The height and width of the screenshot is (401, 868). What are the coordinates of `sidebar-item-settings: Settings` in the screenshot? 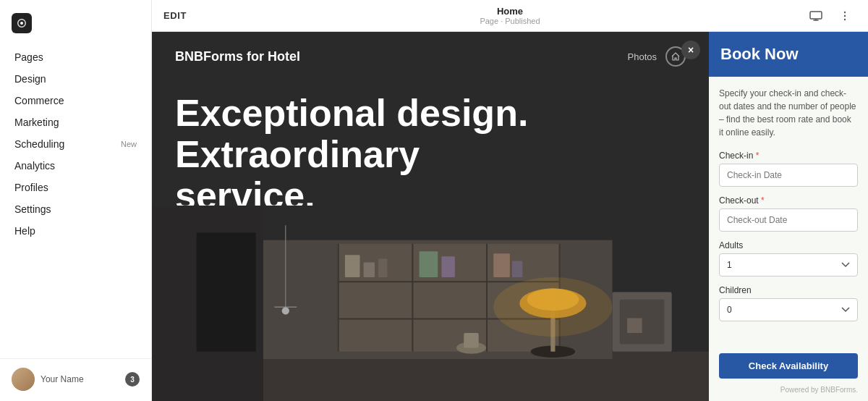 It's located at (75, 209).